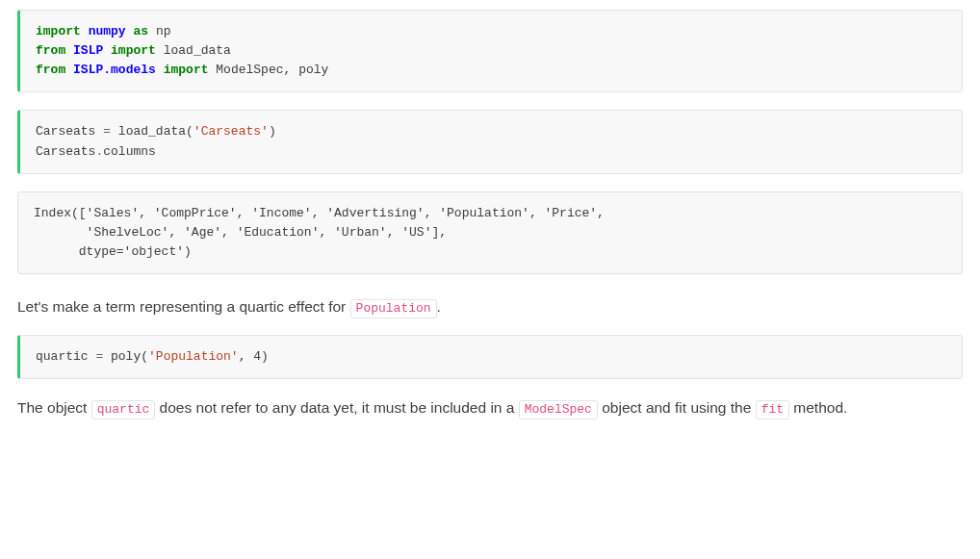 This screenshot has height=559, width=980. What do you see at coordinates (490, 233) in the screenshot?
I see `output-cell-columns: Index(['Sales', 'CompPrice', 'Income', '…` at bounding box center [490, 233].